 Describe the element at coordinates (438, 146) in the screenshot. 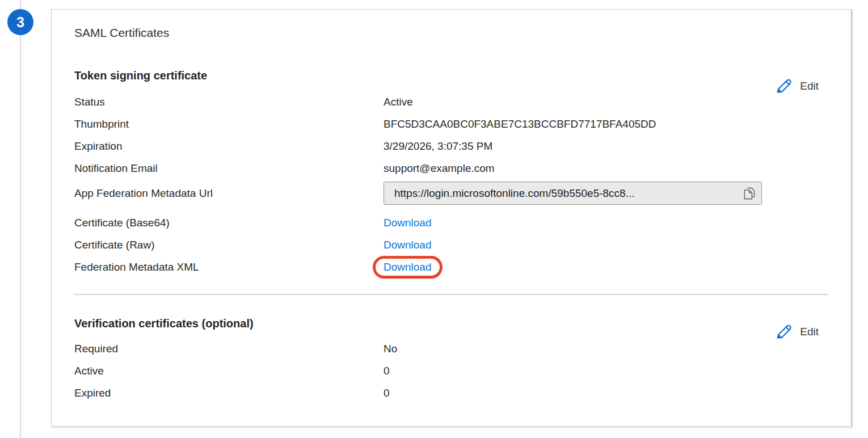

I see `field-value: 3/29/2026, 3:07:35 PM` at that location.